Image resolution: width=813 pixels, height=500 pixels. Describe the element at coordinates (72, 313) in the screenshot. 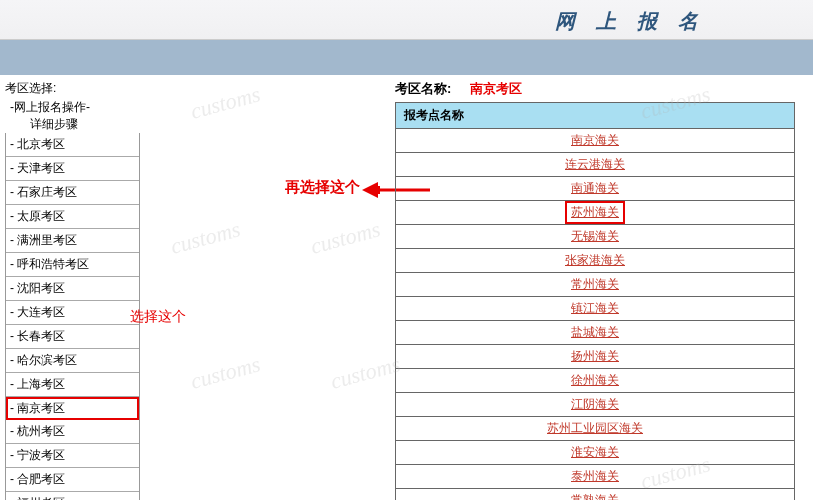

I see `zone-item: - 大连考区` at that location.